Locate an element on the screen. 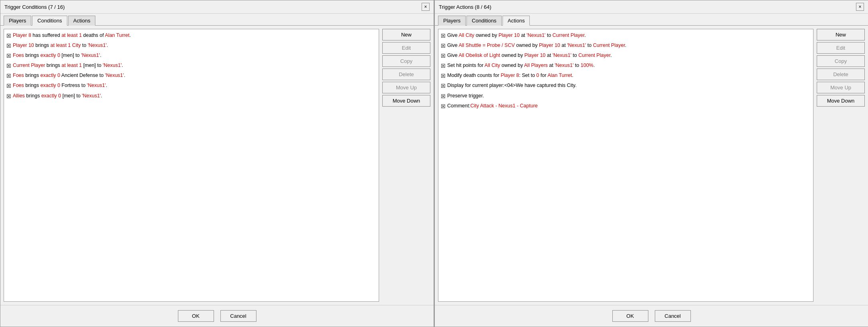  left-ok-button: OK is located at coordinates (196, 316).